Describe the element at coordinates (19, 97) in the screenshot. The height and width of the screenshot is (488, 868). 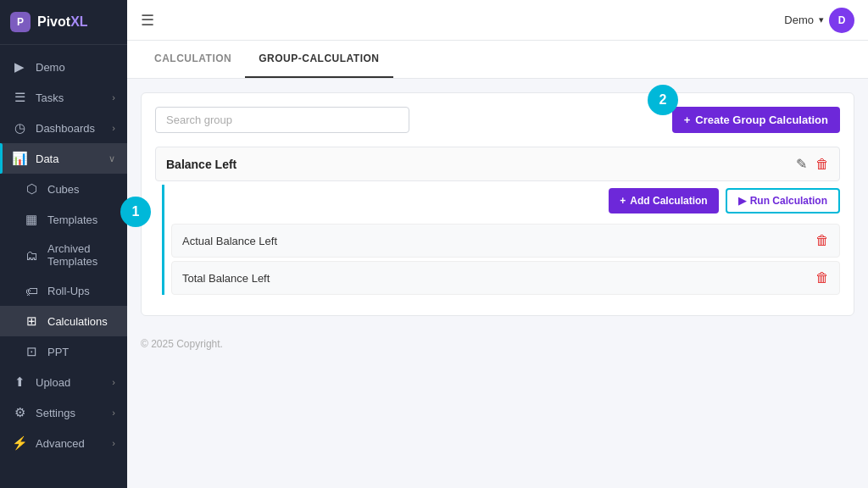
I see `tasks-icon: ☰` at that location.